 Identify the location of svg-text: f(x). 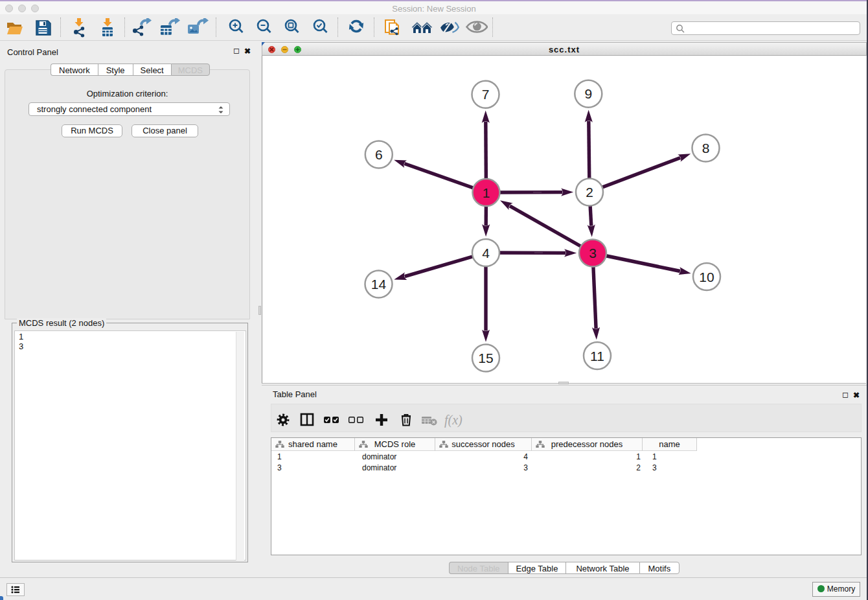
(453, 420).